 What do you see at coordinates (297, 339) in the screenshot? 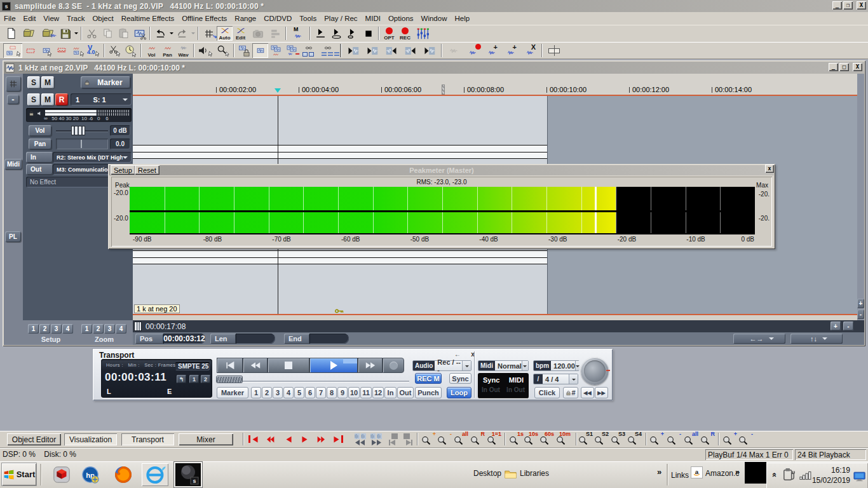
I see `end-button: End` at bounding box center [297, 339].